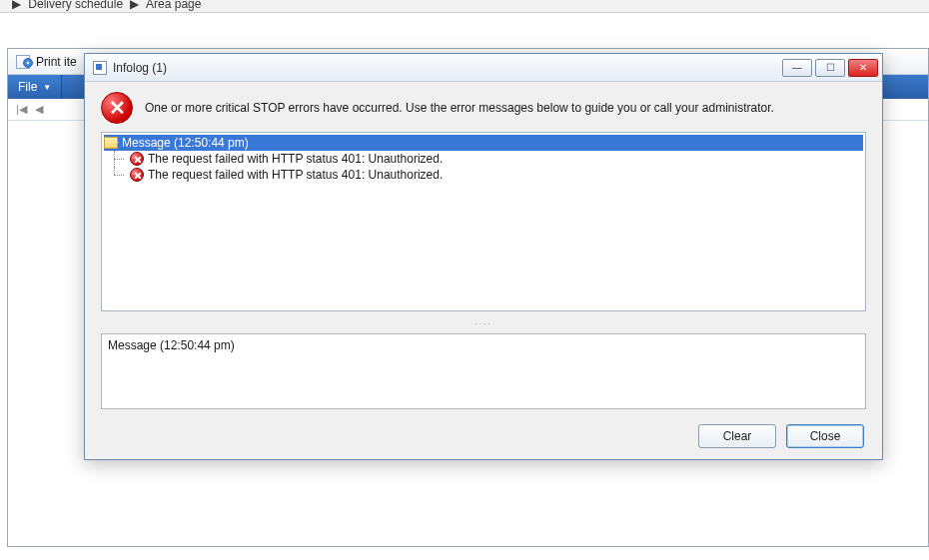 This screenshot has width=929, height=560. Describe the element at coordinates (174, 6) in the screenshot. I see `breadcrumb-item: Area page` at that location.